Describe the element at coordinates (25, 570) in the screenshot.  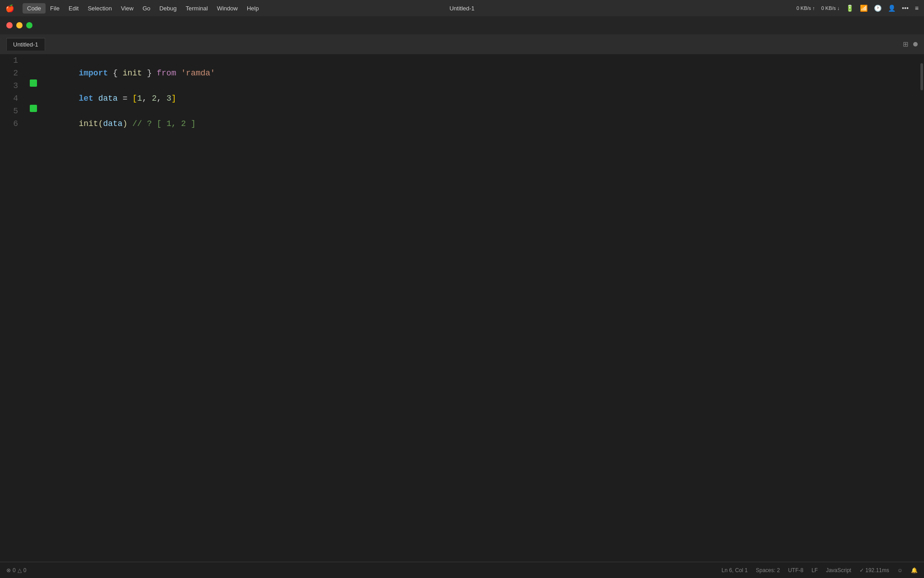
I see `warning-count: 0` at that location.